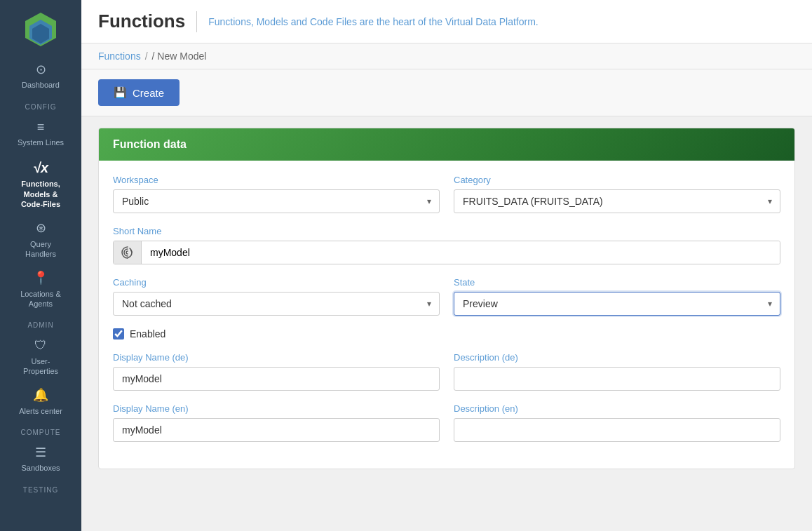 The image size is (812, 531). Describe the element at coordinates (276, 430) in the screenshot. I see `display-name-en-input` at that location.